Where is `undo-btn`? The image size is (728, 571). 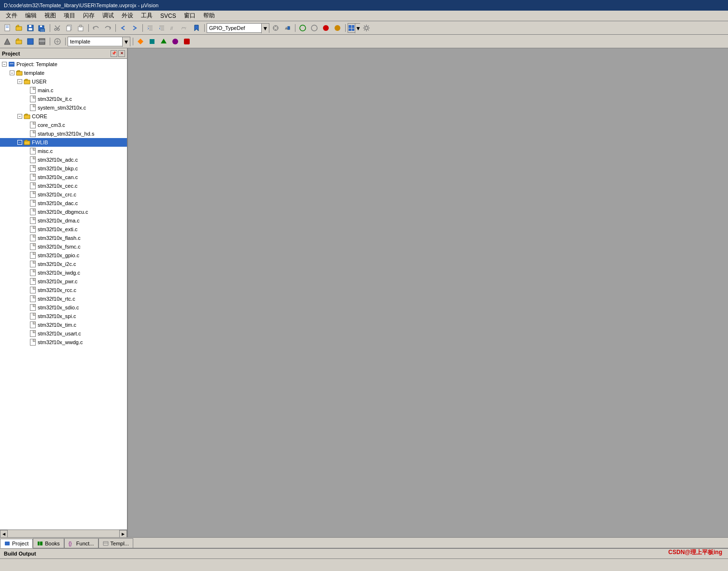 undo-btn is located at coordinates (96, 28).